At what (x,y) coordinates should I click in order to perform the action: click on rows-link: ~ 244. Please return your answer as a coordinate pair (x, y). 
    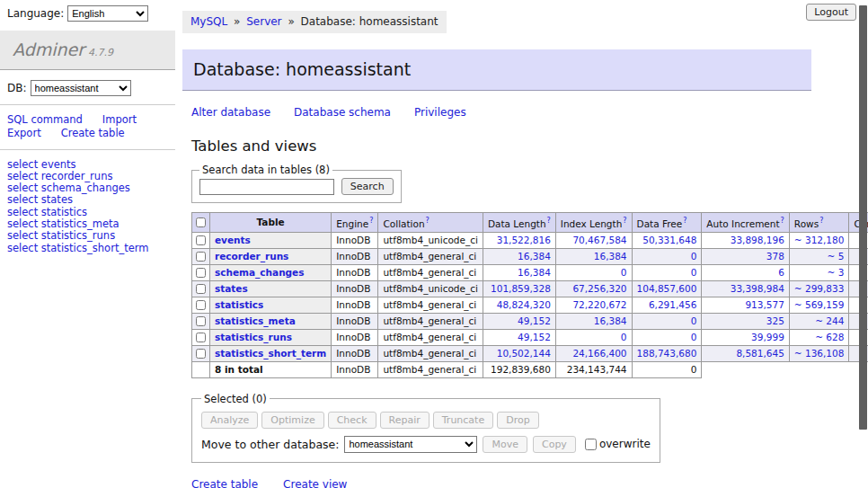
    Looking at the image, I should click on (829, 321).